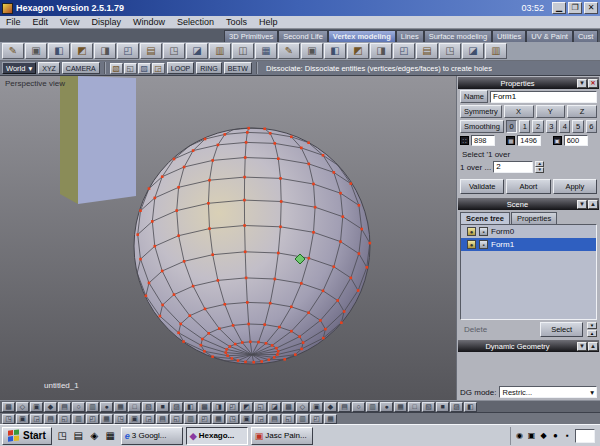  Describe the element at coordinates (534, 218) in the screenshot. I see `tab-scene-properties: Properties` at that location.